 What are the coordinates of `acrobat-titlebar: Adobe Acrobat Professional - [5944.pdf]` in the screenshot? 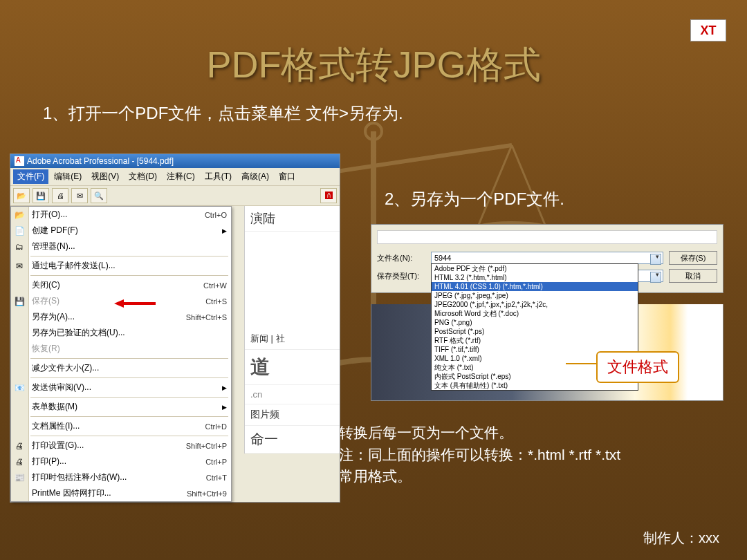 It's located at (175, 161).